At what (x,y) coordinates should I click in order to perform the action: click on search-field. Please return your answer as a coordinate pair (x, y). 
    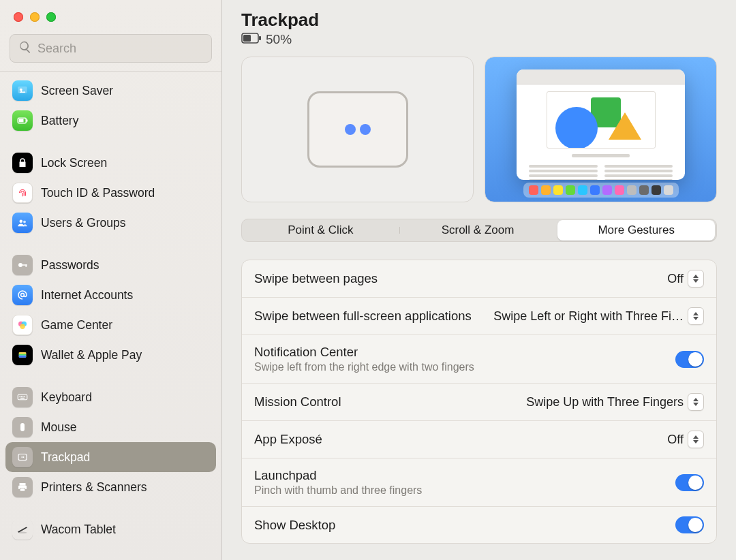
    Looking at the image, I should click on (110, 48).